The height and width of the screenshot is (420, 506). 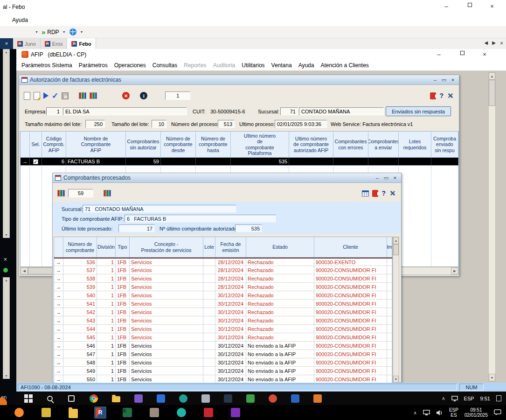 What do you see at coordinates (223, 346) in the screenshot?
I see `proc-grid-row: →54611FBServicios30/12/2024No enviado a …` at bounding box center [223, 346].